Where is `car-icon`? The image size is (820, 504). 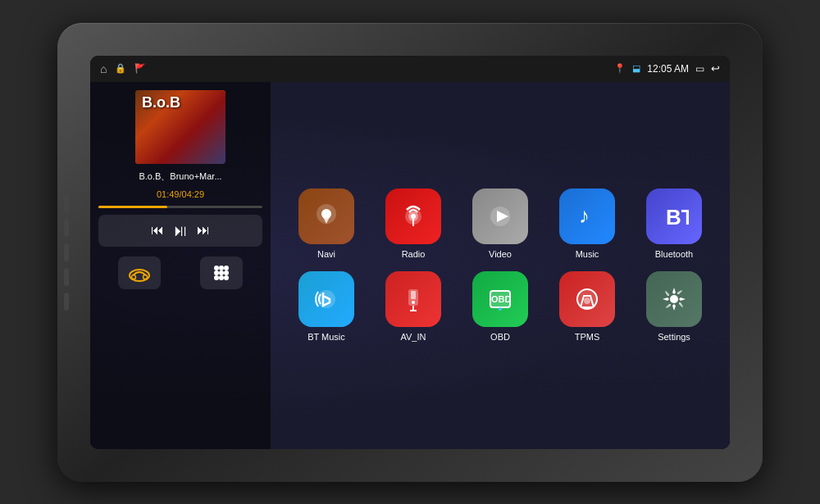 car-icon is located at coordinates (139, 273).